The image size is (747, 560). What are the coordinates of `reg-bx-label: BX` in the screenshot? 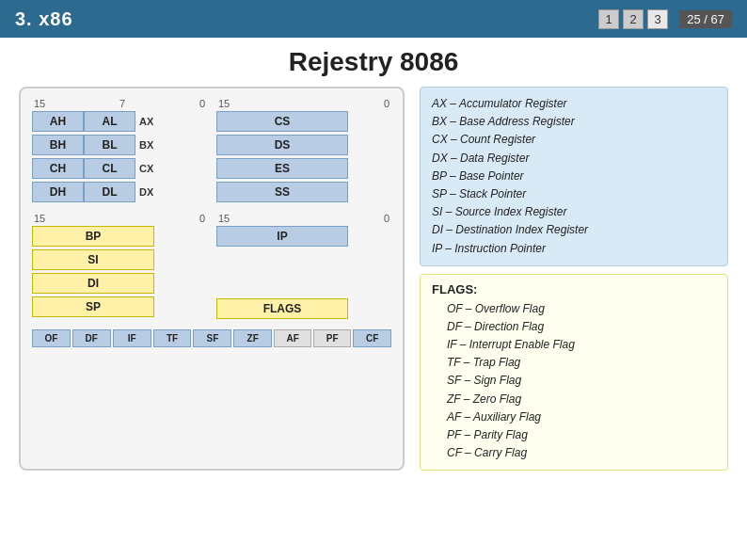 It's located at (149, 145).